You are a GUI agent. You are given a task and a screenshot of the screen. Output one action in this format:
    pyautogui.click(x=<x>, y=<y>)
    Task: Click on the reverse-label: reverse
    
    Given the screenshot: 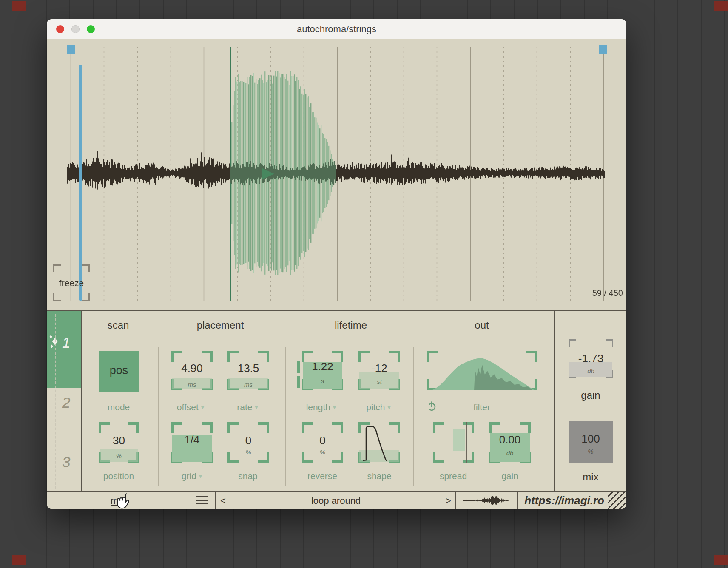 What is the action you would take?
    pyautogui.click(x=322, y=476)
    